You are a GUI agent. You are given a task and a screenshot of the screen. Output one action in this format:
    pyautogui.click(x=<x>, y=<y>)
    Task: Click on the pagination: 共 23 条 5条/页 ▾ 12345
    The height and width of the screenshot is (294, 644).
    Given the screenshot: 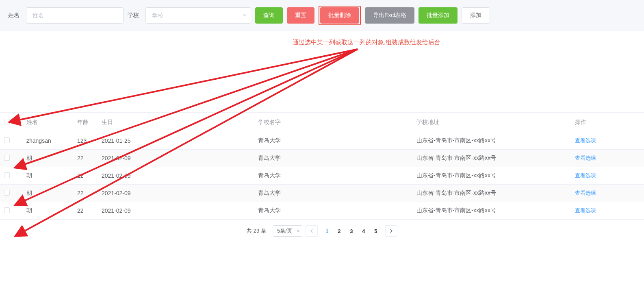 What is the action you would take?
    pyautogui.click(x=322, y=230)
    